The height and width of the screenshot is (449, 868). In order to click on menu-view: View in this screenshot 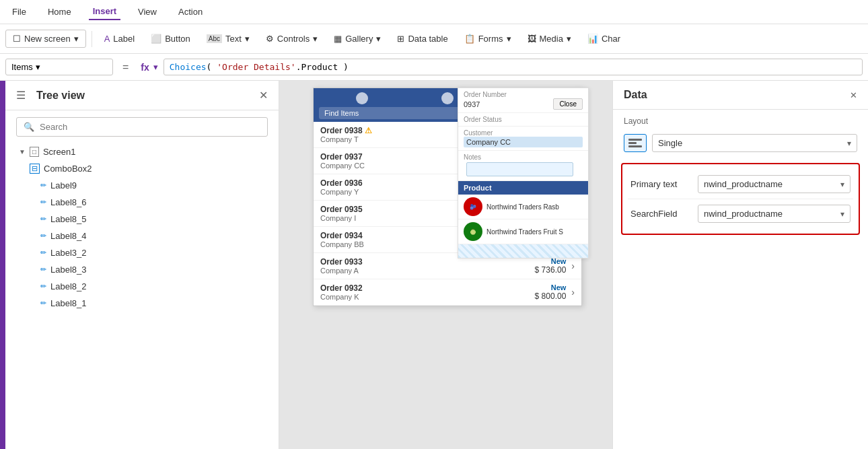, I will do `click(147, 12)`.